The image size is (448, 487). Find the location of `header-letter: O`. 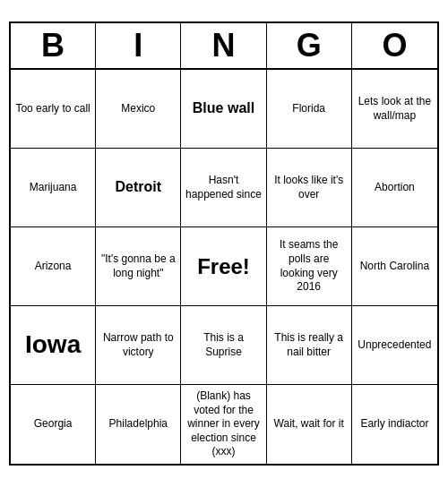

header-letter: O is located at coordinates (394, 46).